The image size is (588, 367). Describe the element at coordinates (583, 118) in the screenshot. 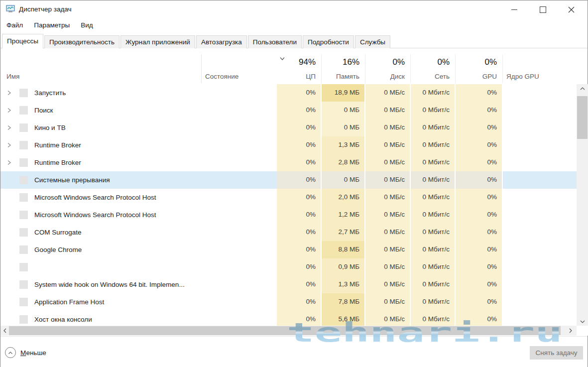

I see `vertical-scrollbar-thumb` at that location.